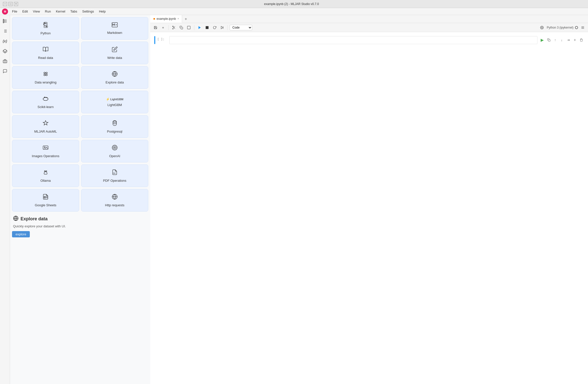  Describe the element at coordinates (16, 4) in the screenshot. I see `close-button: ×` at that location.